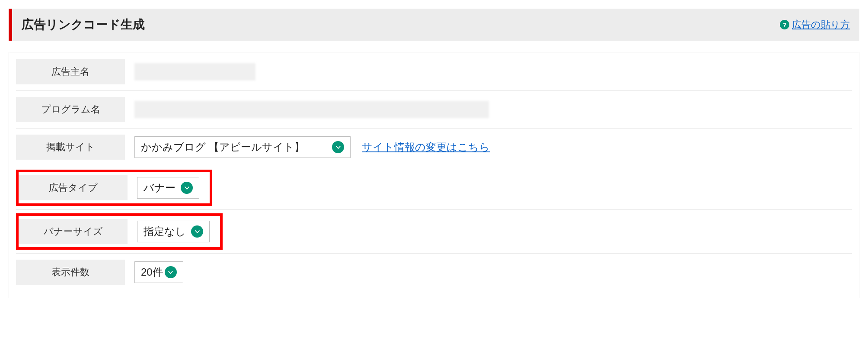 Image resolution: width=868 pixels, height=341 pixels. I want to click on count-value-area: 20件, so click(159, 272).